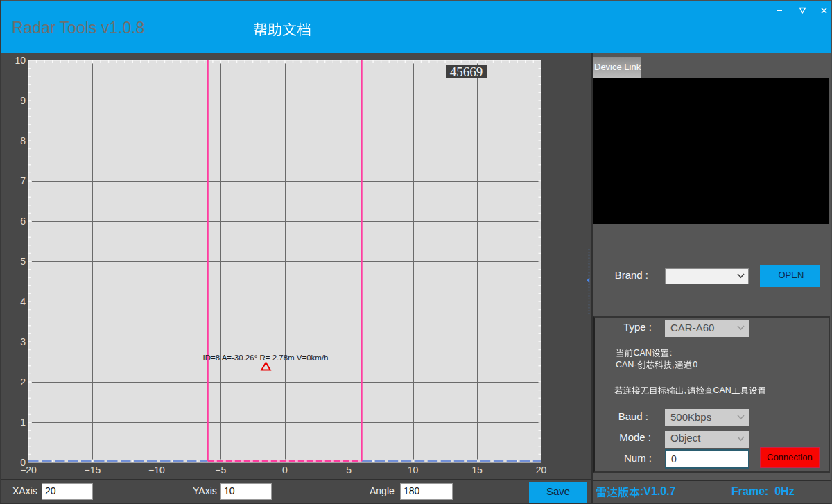  What do you see at coordinates (23, 422) in the screenshot?
I see `svg-text: 1` at bounding box center [23, 422].